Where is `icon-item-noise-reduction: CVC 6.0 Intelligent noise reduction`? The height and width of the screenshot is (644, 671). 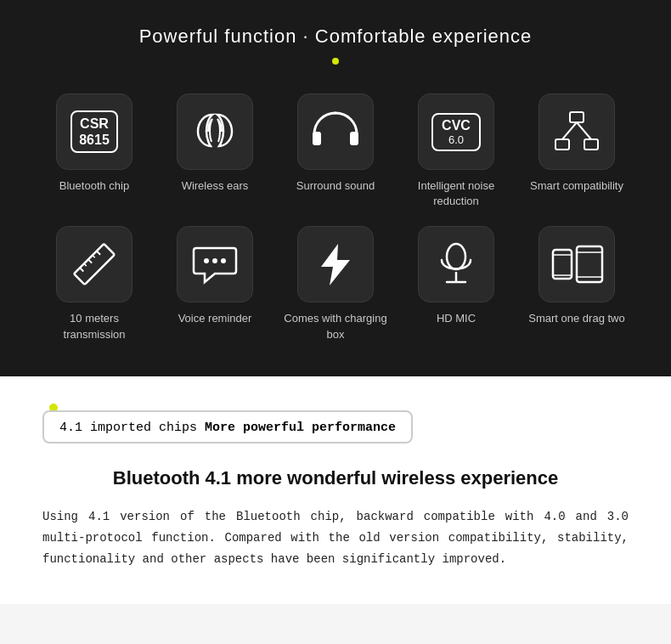
icon-item-noise-reduction: CVC 6.0 Intelligent noise reduction is located at coordinates (456, 151).